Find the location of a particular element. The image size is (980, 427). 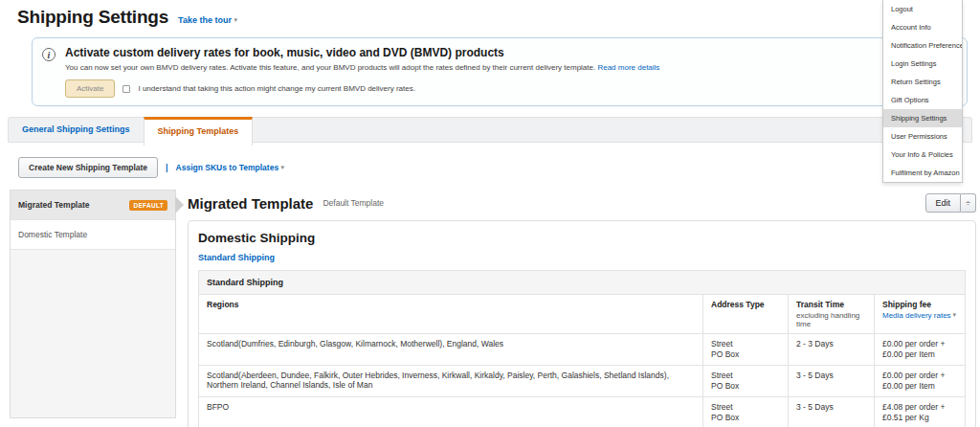

menu-item-logout: Logout is located at coordinates (923, 10).